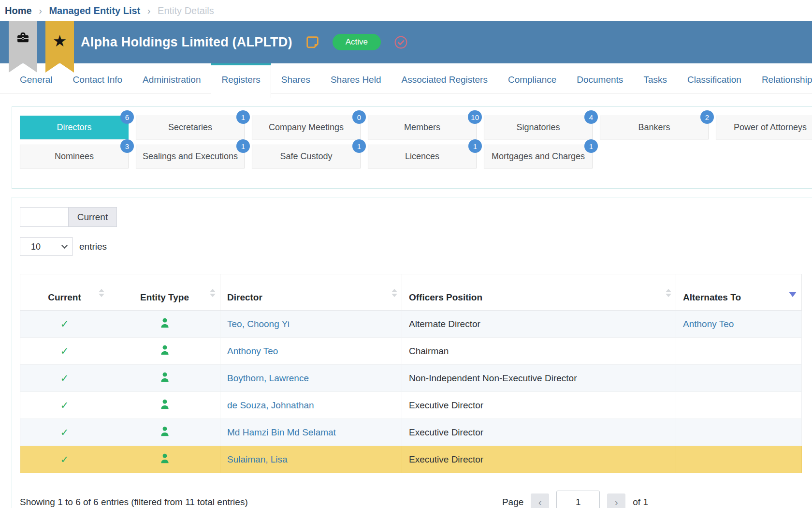 This screenshot has height=508, width=812. I want to click on column-header-officers-position: Officers Position, so click(539, 292).